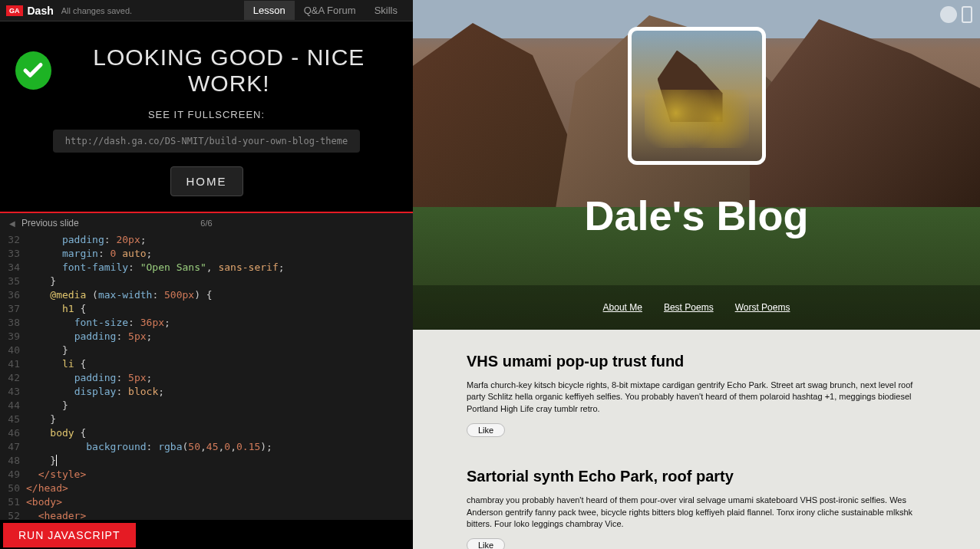 Image resolution: width=980 pixels, height=549 pixels. I want to click on blog-nav: About Me Best Poems Worst Poems, so click(697, 307).